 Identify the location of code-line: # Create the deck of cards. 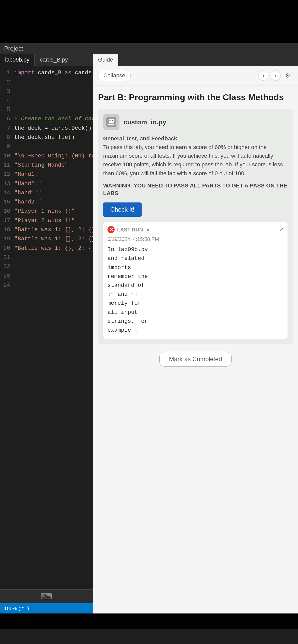
(52, 119).